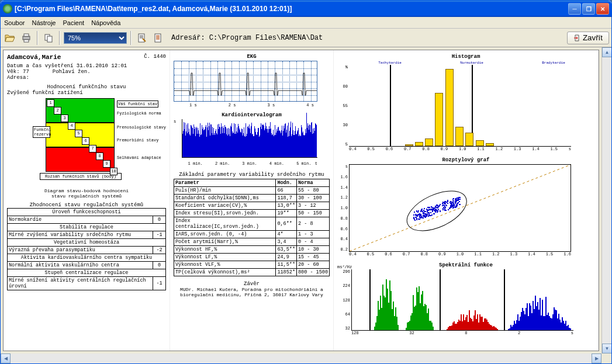 This screenshot has height=364, width=612. Describe the element at coordinates (596, 359) in the screenshot. I see `scroll-right-icon: ▶` at that location.